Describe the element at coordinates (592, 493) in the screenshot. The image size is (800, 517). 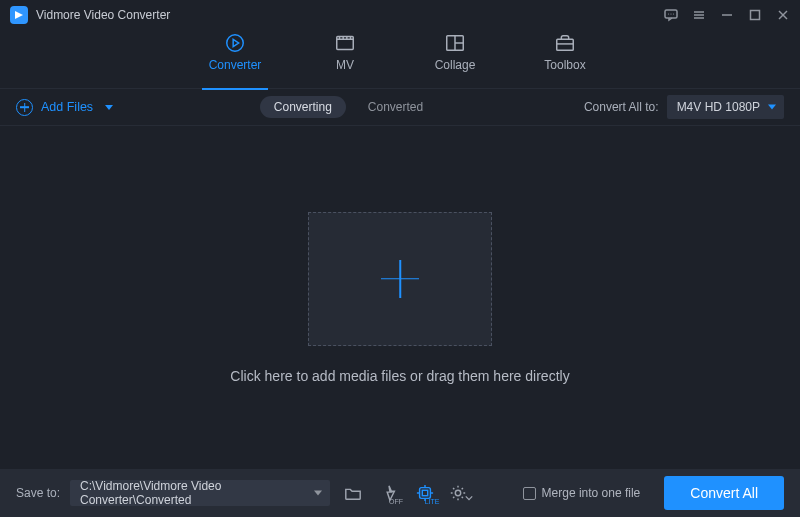
I see `merge-label: Merge into one file` at that location.